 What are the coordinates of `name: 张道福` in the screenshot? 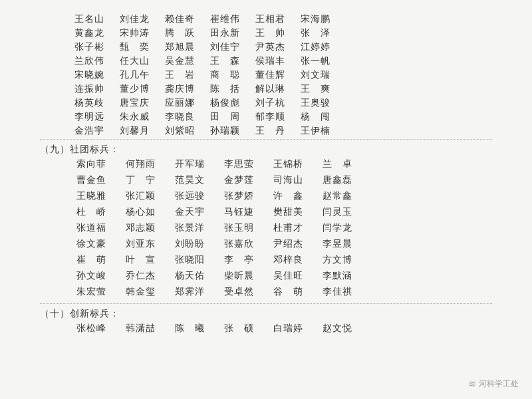 It's located at (91, 228).